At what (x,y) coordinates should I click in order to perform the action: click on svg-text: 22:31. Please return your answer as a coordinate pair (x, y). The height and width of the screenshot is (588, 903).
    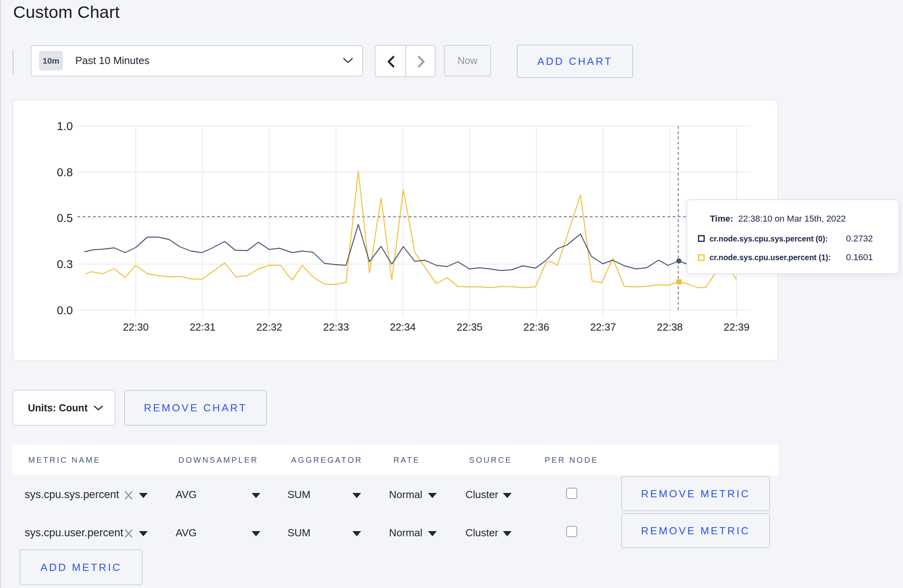
    Looking at the image, I should click on (202, 327).